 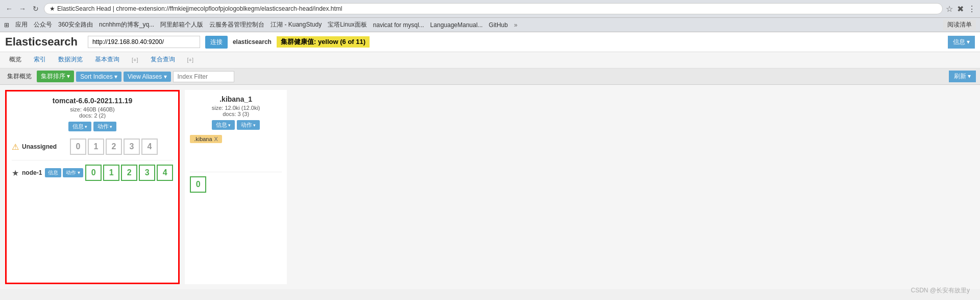 I want to click on cluster-overview-label: 集群概览, so click(x=19, y=77).